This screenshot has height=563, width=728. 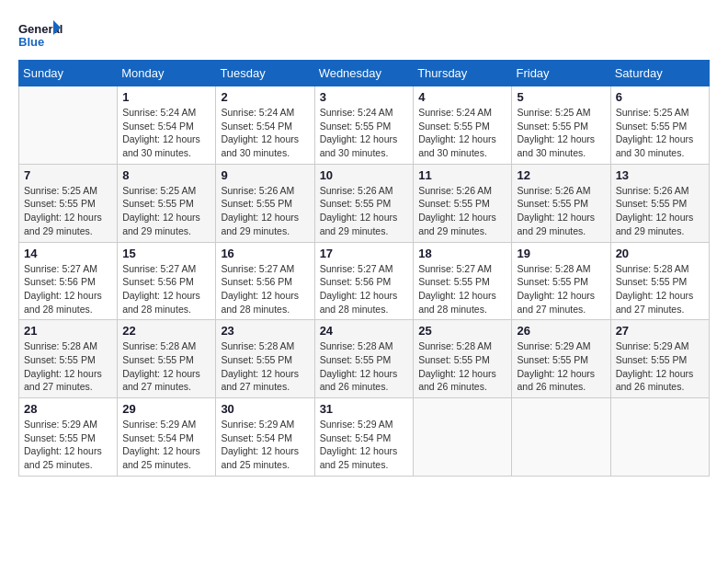 I want to click on day-number: 19, so click(x=561, y=254).